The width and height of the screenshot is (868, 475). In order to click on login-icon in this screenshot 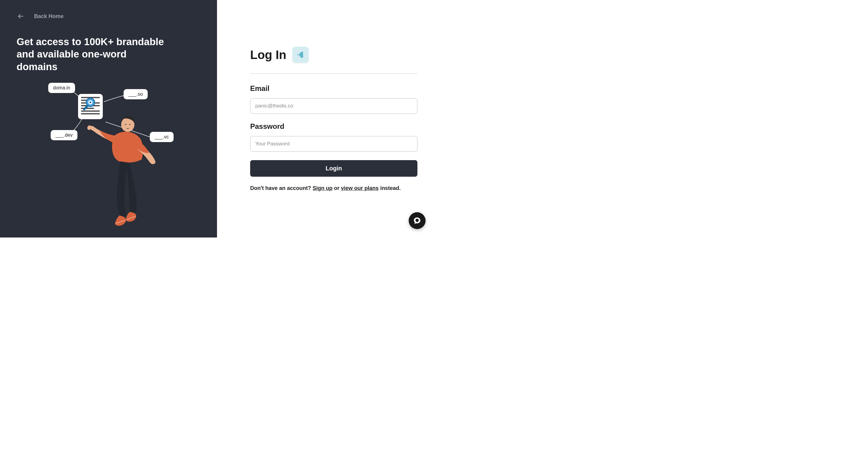, I will do `click(301, 55)`.